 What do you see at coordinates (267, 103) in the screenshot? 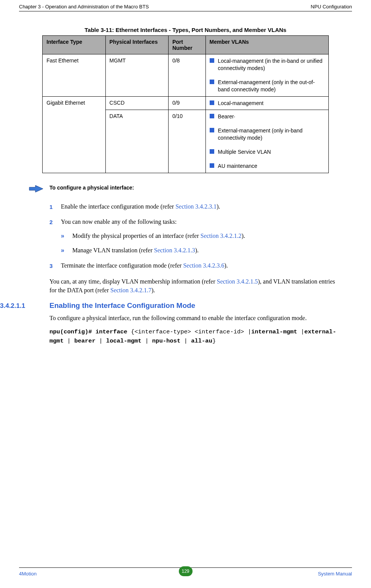
I see `cell-vlans: Local-management` at bounding box center [267, 103].